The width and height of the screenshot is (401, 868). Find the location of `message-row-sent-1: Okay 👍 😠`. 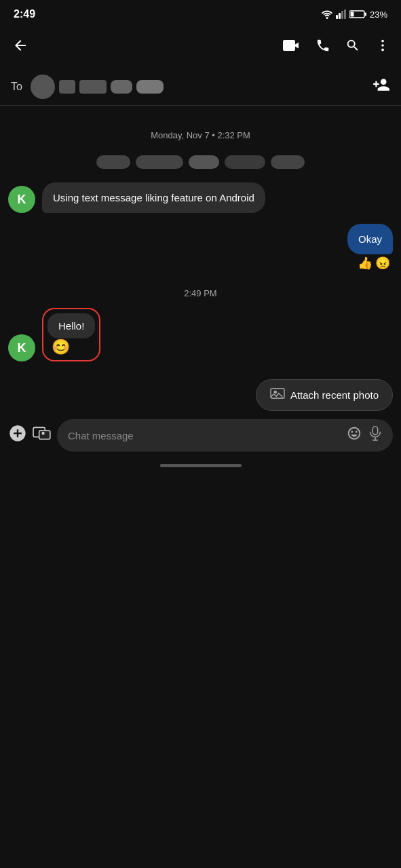

message-row-sent-1: Okay 👍 😠 is located at coordinates (201, 247).